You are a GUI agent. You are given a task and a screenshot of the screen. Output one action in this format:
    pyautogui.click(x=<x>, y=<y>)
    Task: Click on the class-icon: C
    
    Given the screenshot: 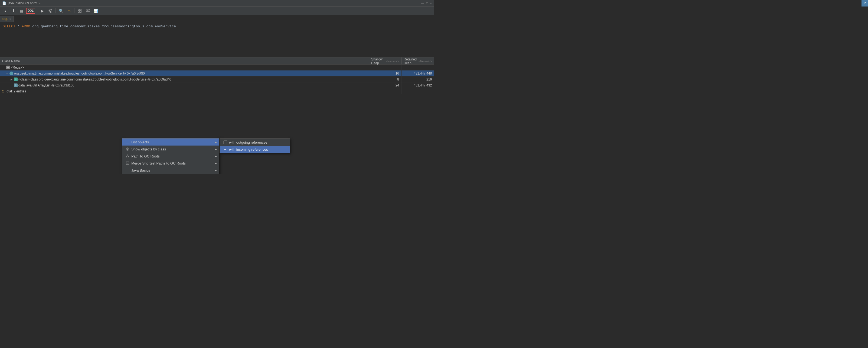 What is the action you would take?
    pyautogui.click(x=16, y=80)
    